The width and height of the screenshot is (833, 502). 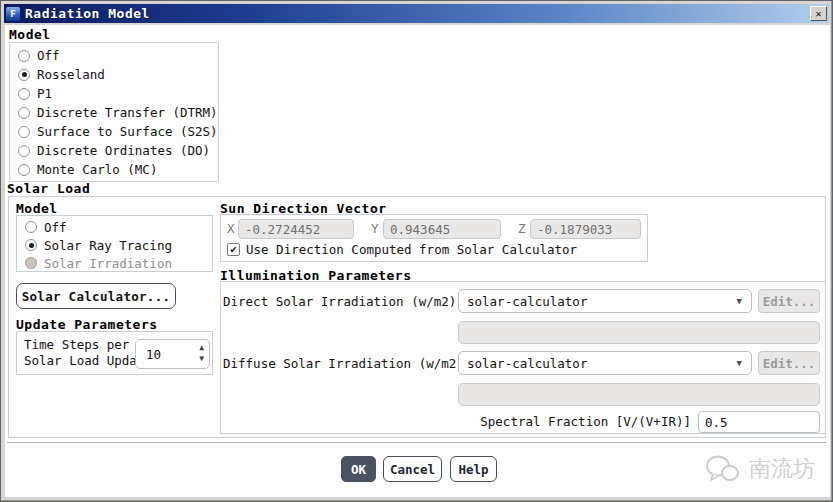 What do you see at coordinates (527, 364) in the screenshot?
I see `diffuse-dropdown-value: solar-calculator` at bounding box center [527, 364].